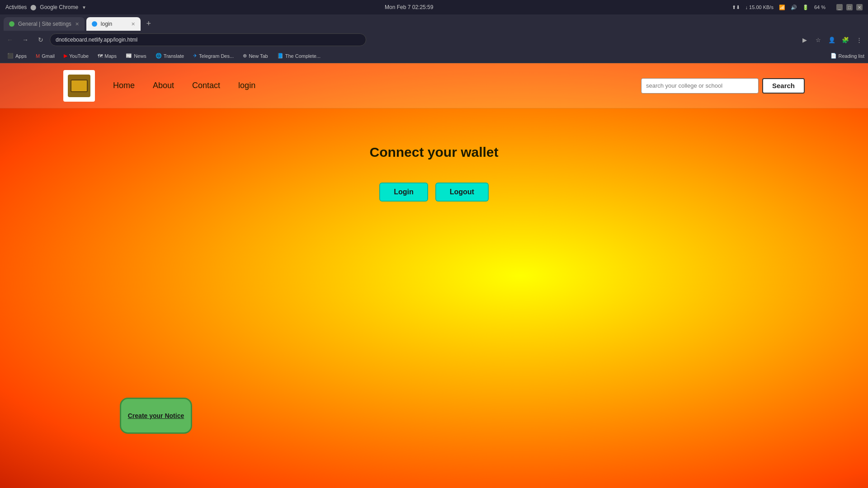 This screenshot has height=488, width=868. Describe the element at coordinates (79, 86) in the screenshot. I see `site-logo` at that location.